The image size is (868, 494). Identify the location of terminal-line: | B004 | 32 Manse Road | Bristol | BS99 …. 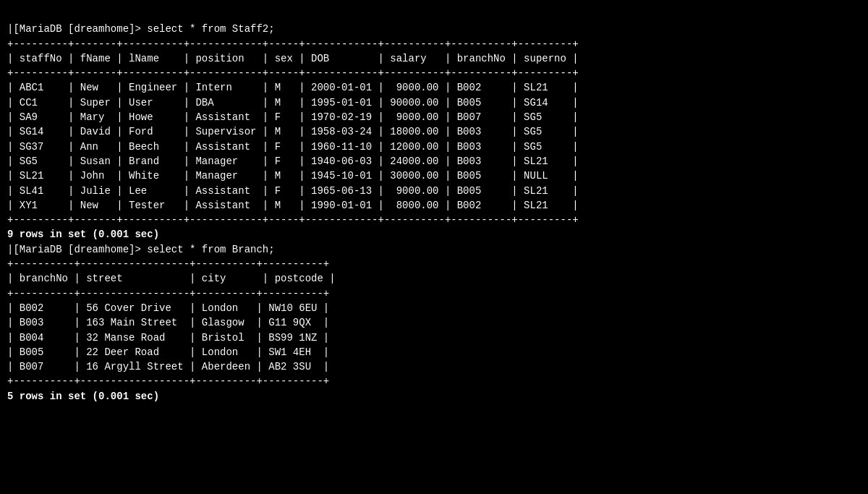
(434, 338).